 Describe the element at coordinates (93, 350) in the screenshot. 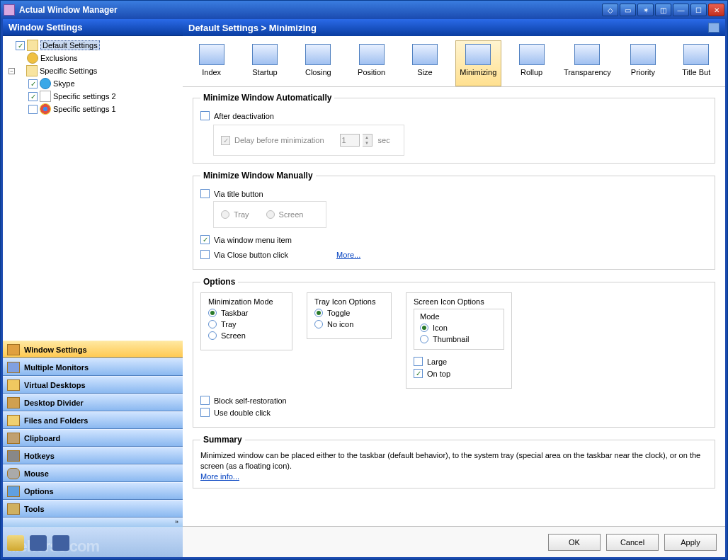

I see `nav-window-settings: Window Settings` at that location.